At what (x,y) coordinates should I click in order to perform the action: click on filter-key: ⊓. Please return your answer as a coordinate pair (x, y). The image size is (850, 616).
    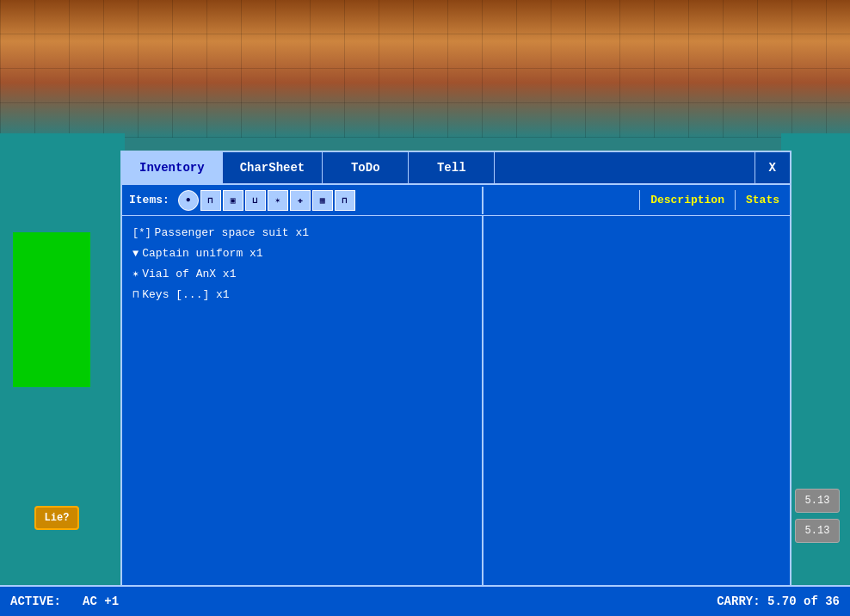
    Looking at the image, I should click on (345, 200).